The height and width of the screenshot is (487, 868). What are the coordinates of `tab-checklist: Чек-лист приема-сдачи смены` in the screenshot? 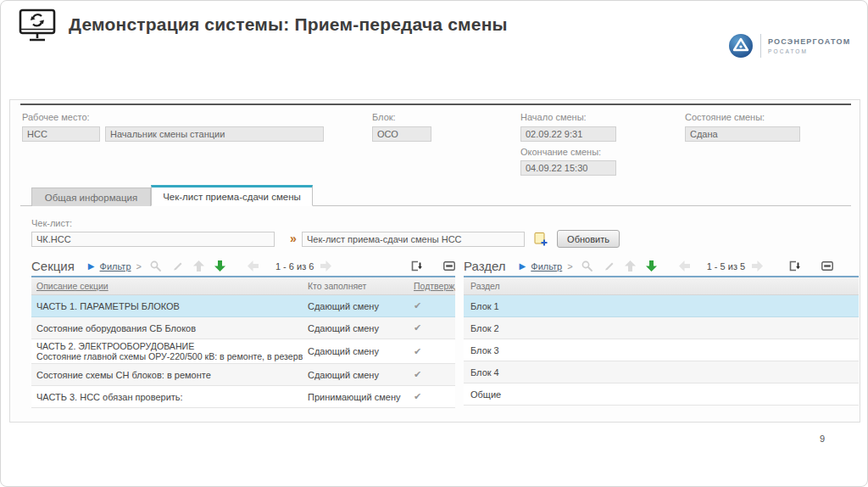 It's located at (232, 195).